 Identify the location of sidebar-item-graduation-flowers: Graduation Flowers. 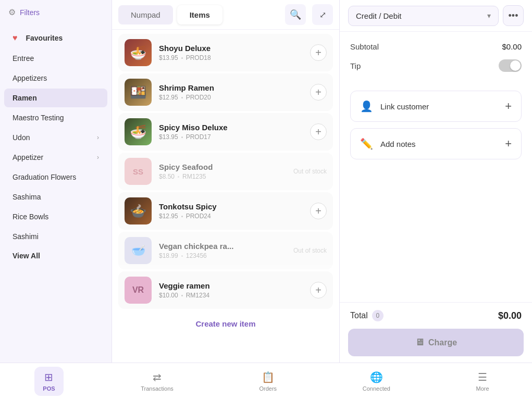
(56, 177).